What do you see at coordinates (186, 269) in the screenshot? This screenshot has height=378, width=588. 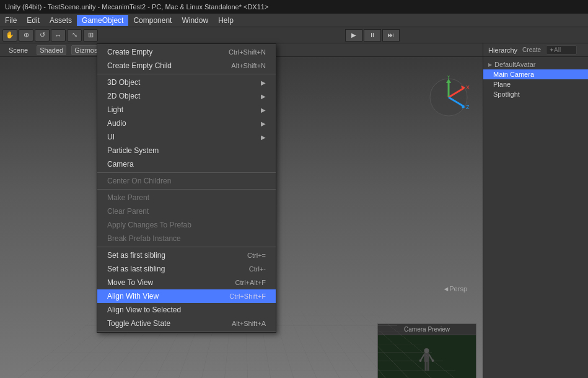 I see `dropdown-last-sibling: Set as last sibling Ctrl+-` at bounding box center [186, 269].